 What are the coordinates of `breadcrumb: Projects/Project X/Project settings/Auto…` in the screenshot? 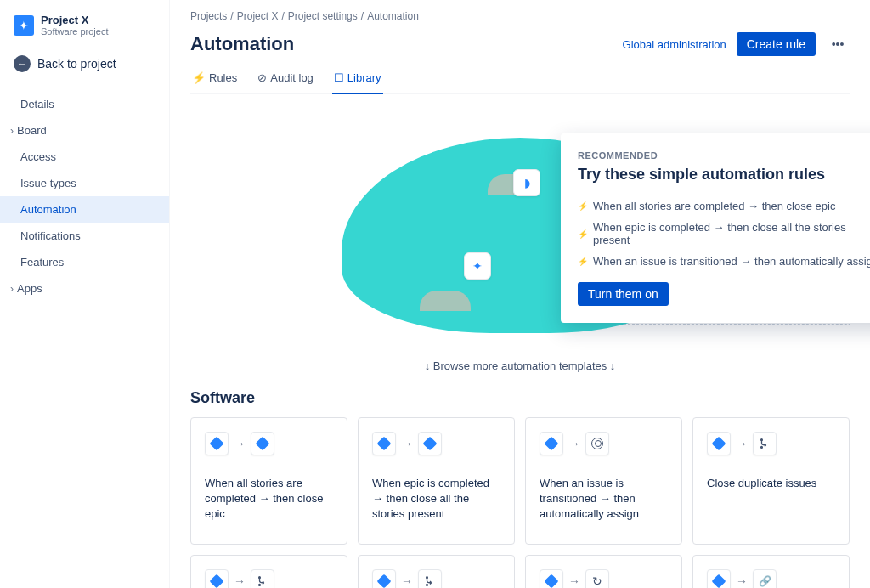 It's located at (520, 16).